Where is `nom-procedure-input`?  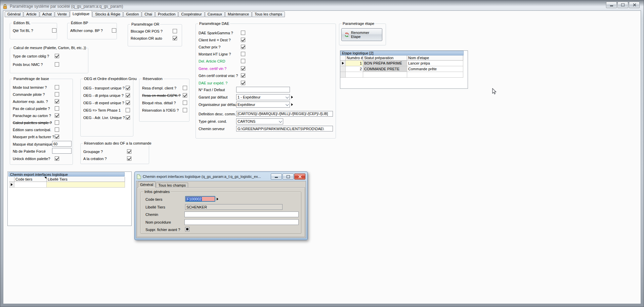 nom-procedure-input is located at coordinates (242, 222).